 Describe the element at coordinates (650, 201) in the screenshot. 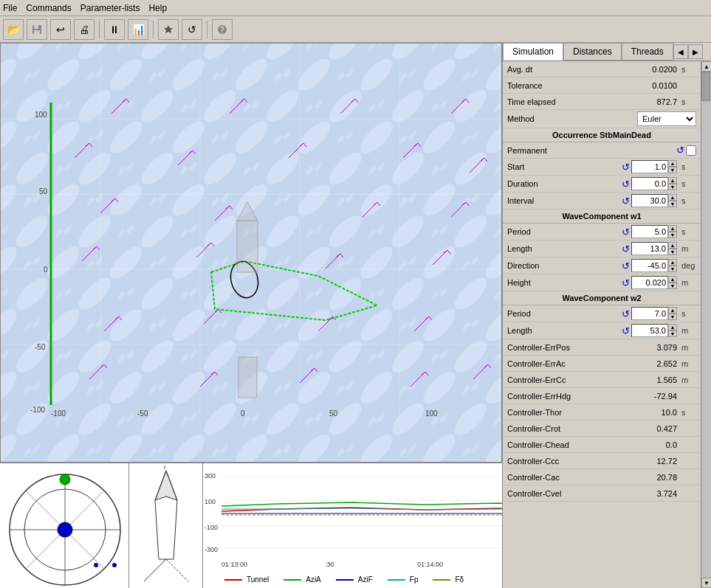

I see `interval-input` at that location.